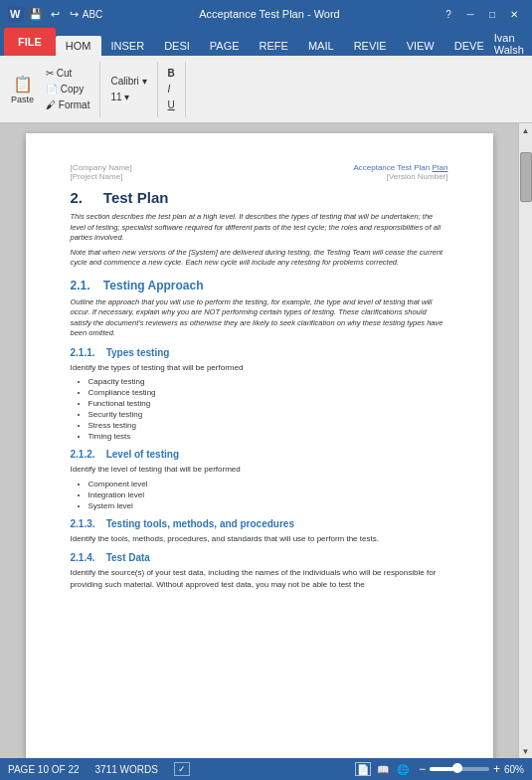 Image resolution: width=532 pixels, height=780 pixels. I want to click on word-icon: W, so click(16, 14).